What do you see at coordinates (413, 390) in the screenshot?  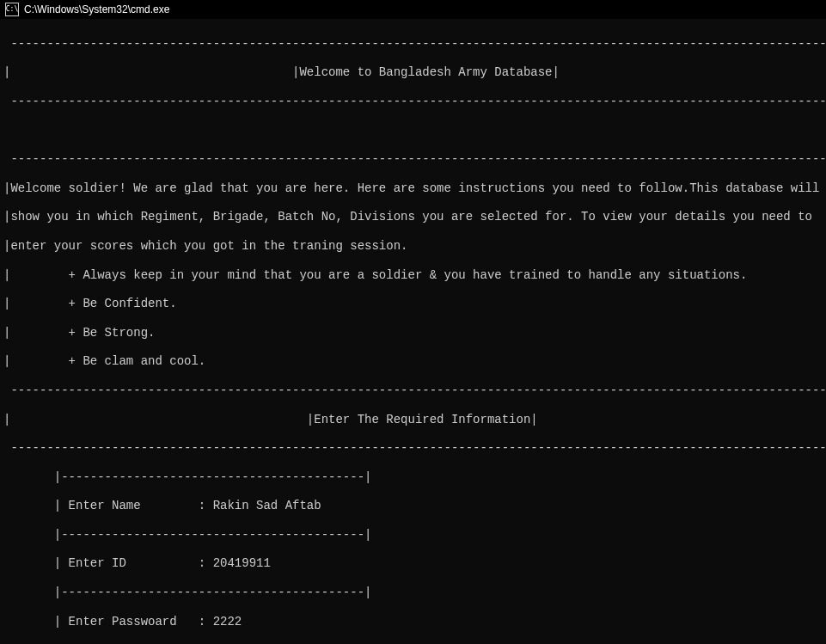 I see `intro-dash-bottom: ----------------------------------------…` at bounding box center [413, 390].